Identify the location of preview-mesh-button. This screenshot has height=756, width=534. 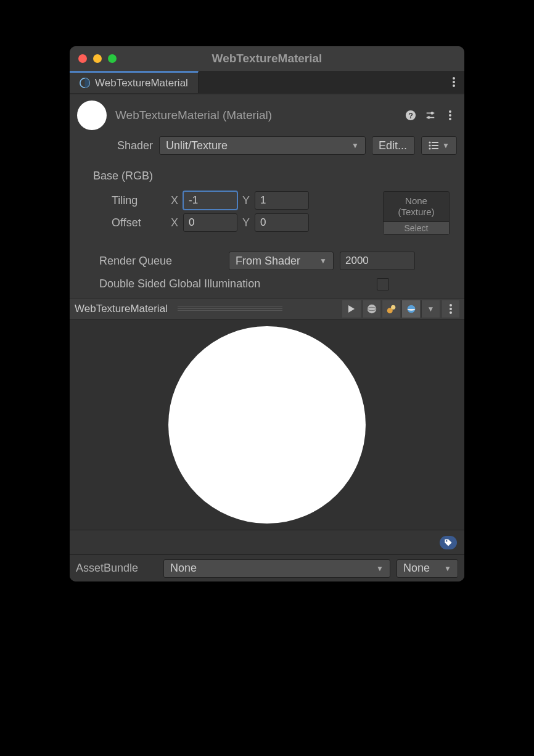
(371, 309).